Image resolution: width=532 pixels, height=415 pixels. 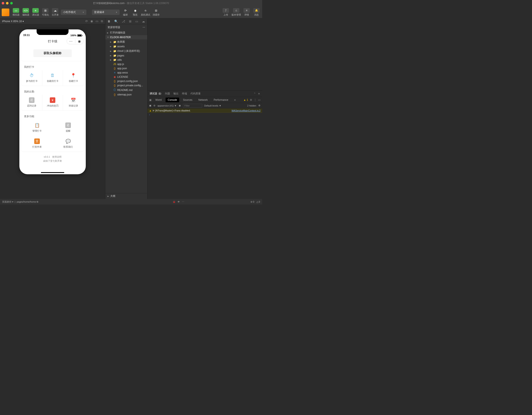 I want to click on grid-cell: 📅班级记录, so click(x=73, y=103).